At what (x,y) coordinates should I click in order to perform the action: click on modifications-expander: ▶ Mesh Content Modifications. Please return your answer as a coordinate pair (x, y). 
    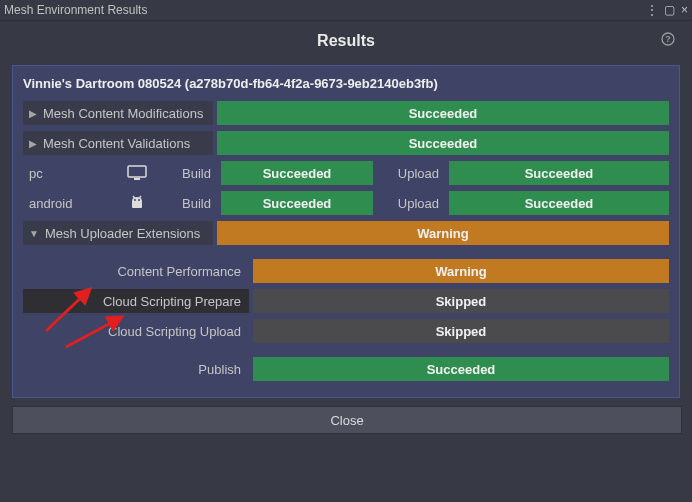
    Looking at the image, I should click on (118, 113).